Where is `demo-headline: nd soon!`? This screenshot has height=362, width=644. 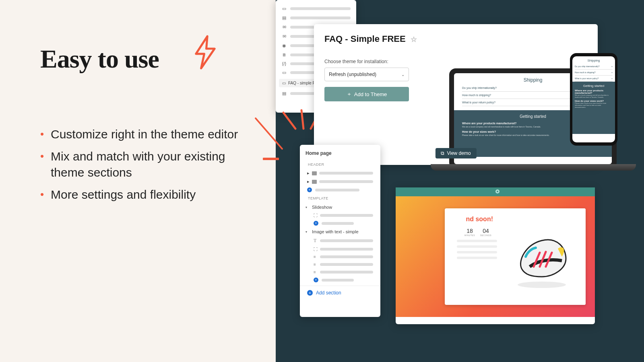 demo-headline: nd soon! is located at coordinates (471, 219).